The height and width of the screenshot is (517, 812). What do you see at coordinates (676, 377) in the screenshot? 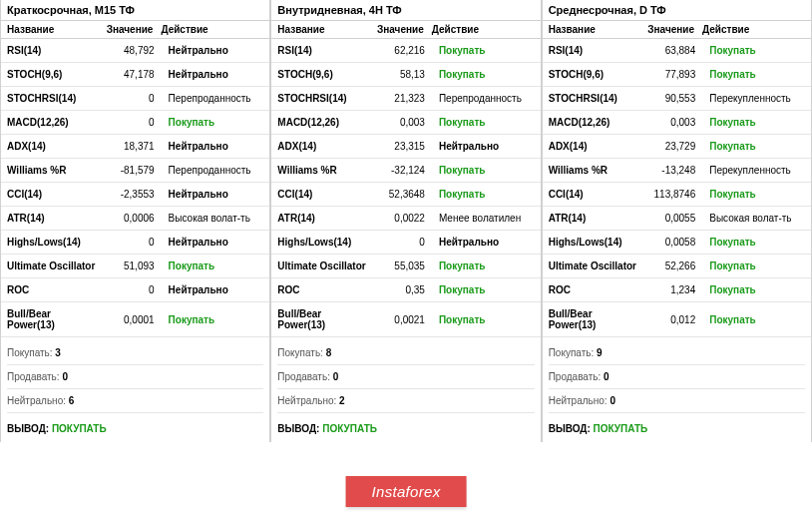
I see `summary-block: Покупать: 9 Продавать: 0 Нейтрально: 0` at bounding box center [676, 377].